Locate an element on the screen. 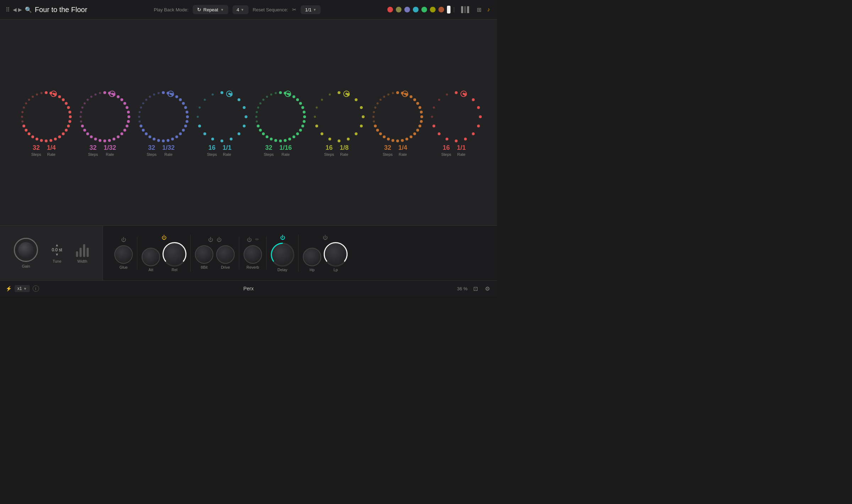 Image resolution: width=852 pixels, height=504 pixels. steps-value-7: 32 is located at coordinates (388, 148).